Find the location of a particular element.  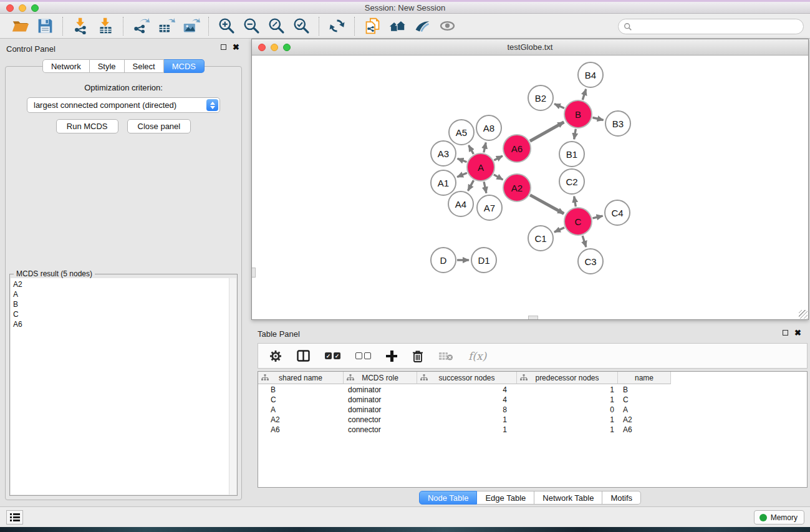

edge-A-A5 is located at coordinates (471, 150).